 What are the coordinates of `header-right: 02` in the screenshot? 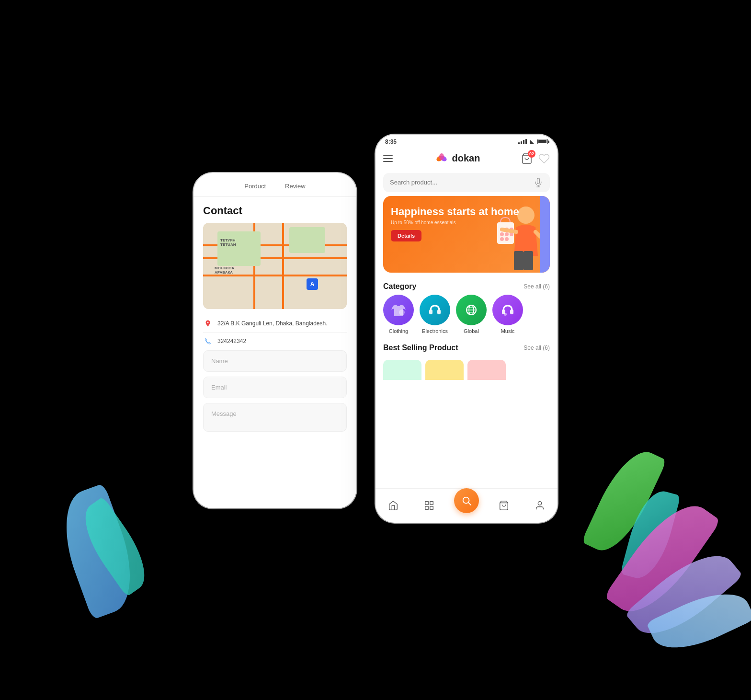 It's located at (535, 159).